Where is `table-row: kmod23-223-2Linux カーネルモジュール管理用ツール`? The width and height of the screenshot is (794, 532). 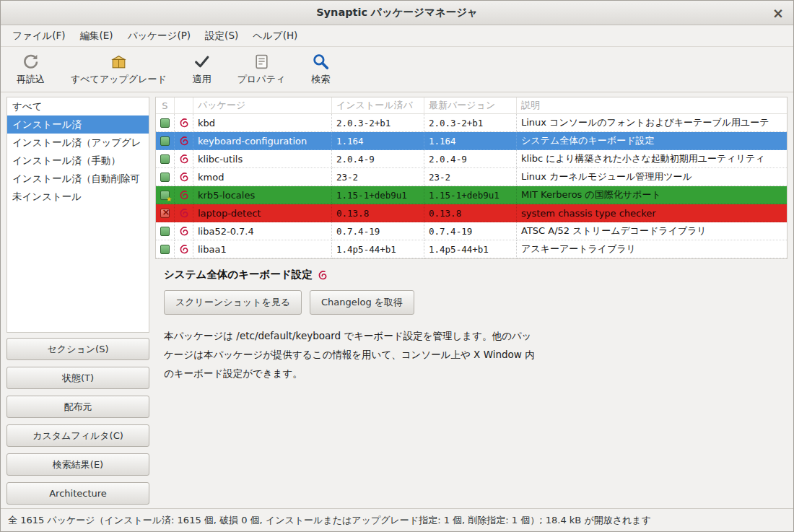 table-row: kmod23-223-2Linux カーネルモジュール管理用ツール is located at coordinates (471, 178).